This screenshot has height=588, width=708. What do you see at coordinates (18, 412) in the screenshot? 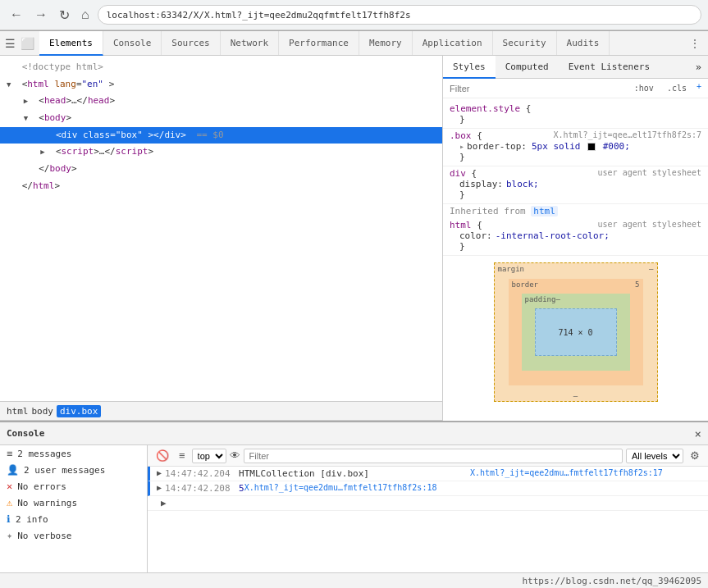
I see `breadcrumb-html: html` at bounding box center [18, 412].